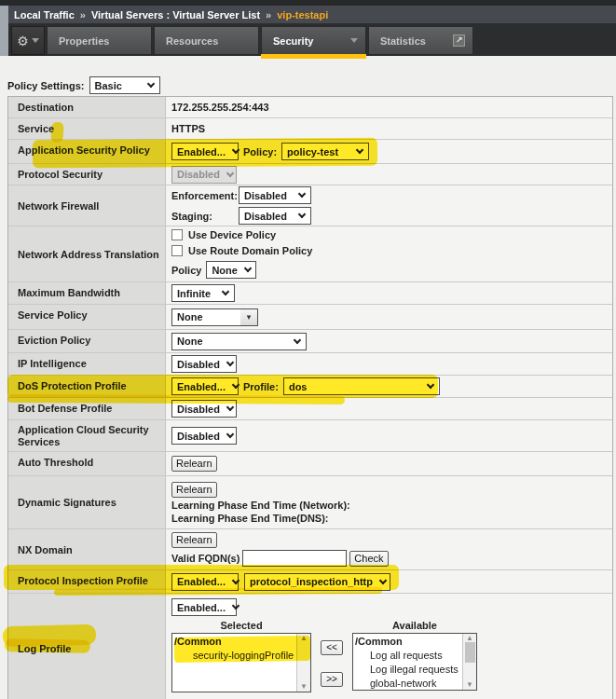  Describe the element at coordinates (470, 662) in the screenshot. I see `available-scrollbar: ▲ ▼` at that location.